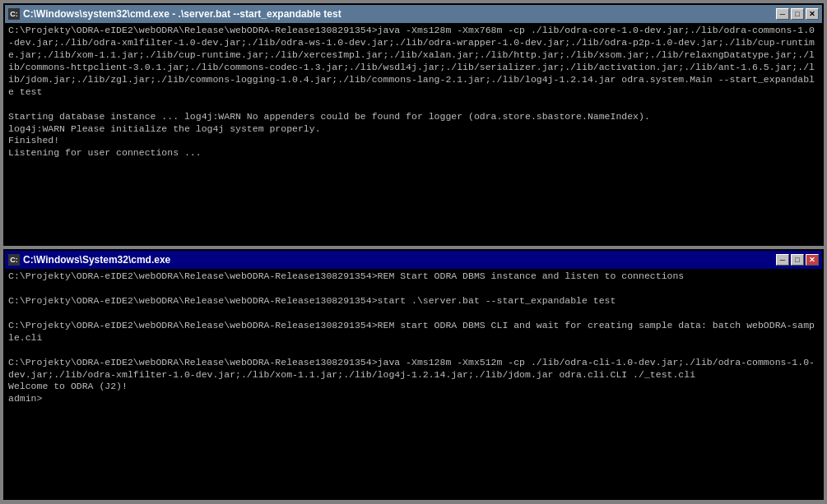  Describe the element at coordinates (89, 260) in the screenshot. I see `title-left-2: C: C:\Windows\System32\cmd.exe` at that location.